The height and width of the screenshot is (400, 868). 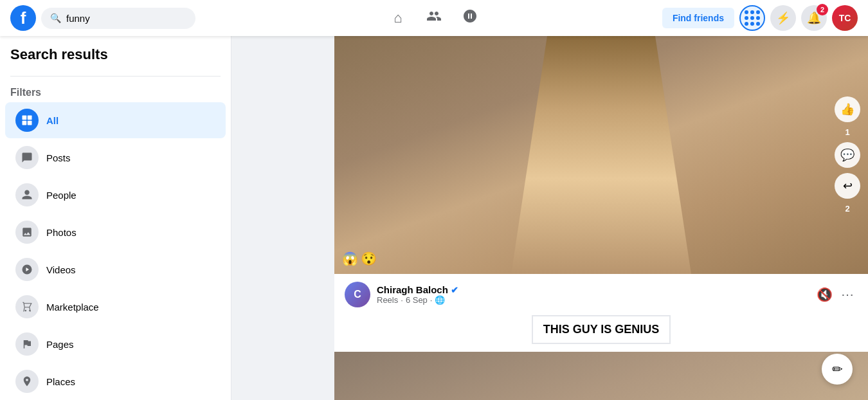 What do you see at coordinates (118, 18) in the screenshot?
I see `search-bar-container: 🔍` at bounding box center [118, 18].